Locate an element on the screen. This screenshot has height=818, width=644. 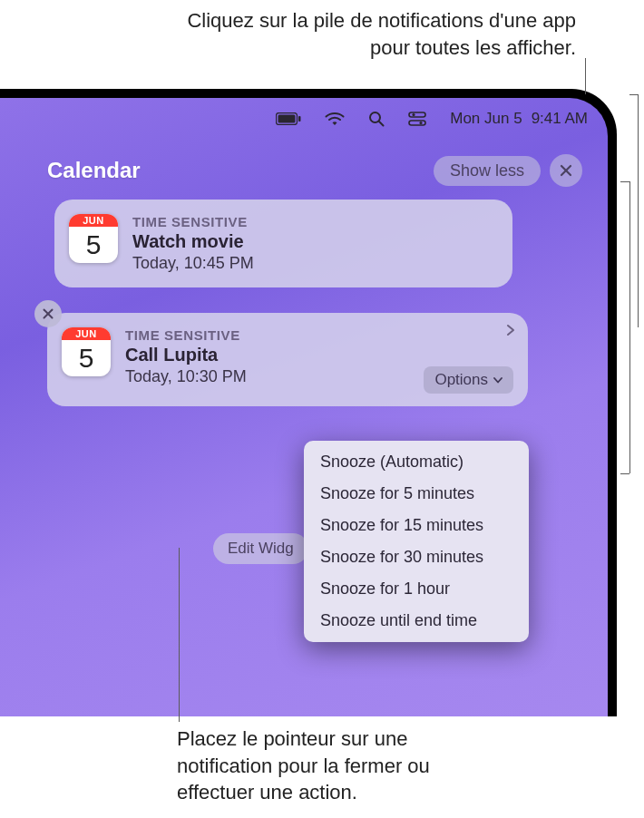
show-less-button: Show less is located at coordinates (487, 170).